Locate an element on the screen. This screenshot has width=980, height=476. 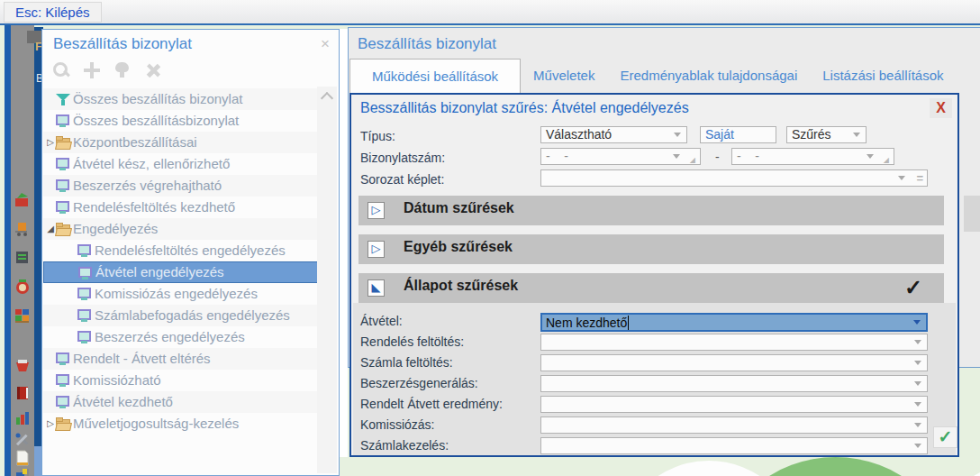
tree-item-11: Beszerzés engedélyezés is located at coordinates (180, 337).